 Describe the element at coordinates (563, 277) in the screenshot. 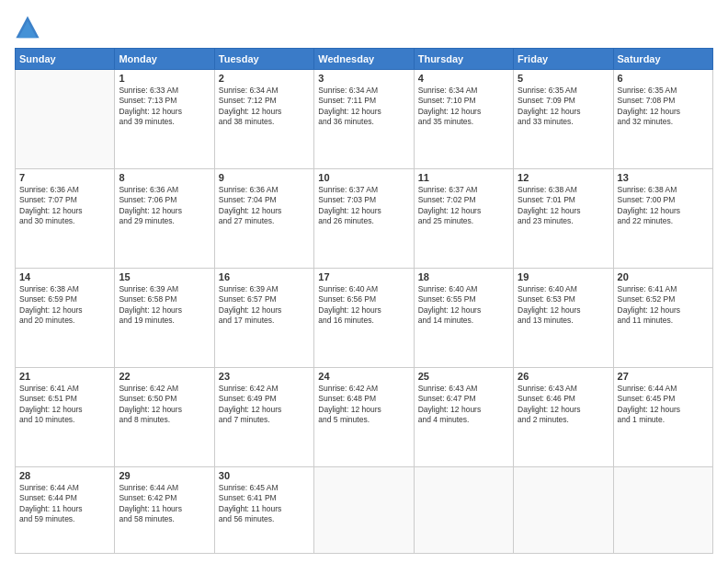

I see `day-number: 19` at that location.